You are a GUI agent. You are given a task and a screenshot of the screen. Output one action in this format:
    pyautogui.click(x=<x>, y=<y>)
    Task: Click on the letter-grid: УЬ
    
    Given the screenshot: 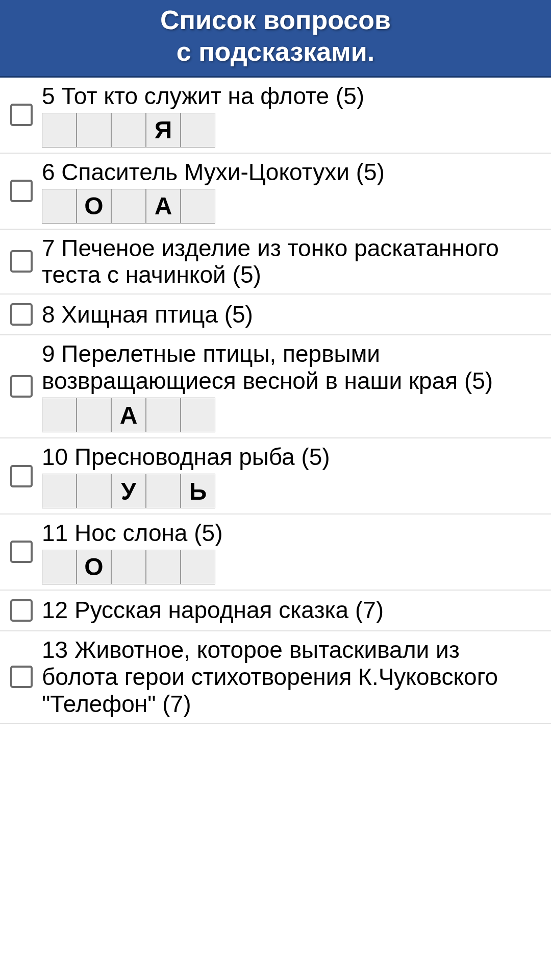 What is the action you would take?
    pyautogui.click(x=291, y=491)
    